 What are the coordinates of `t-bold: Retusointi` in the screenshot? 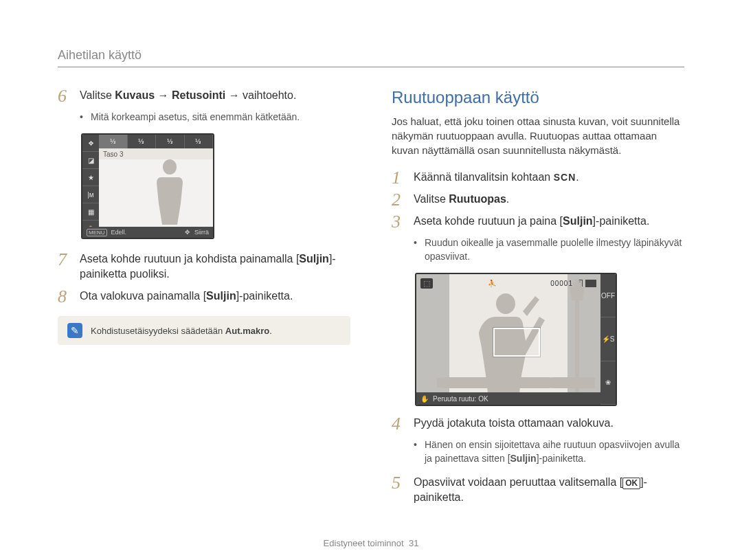 It's located at (199, 95).